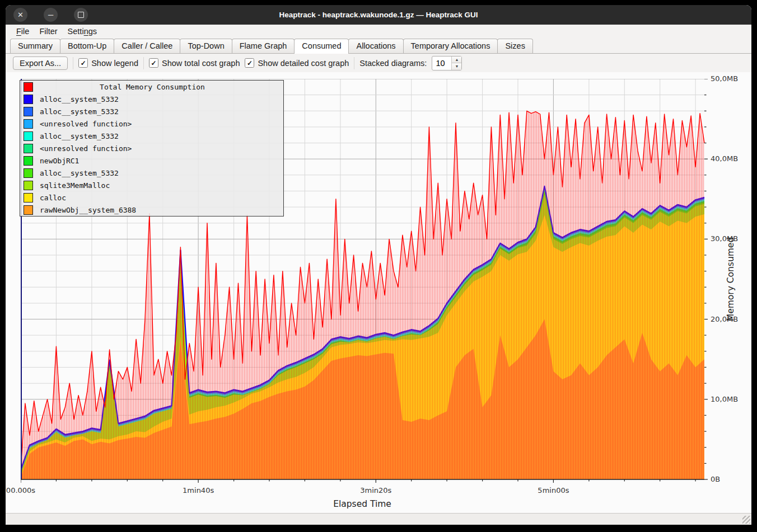 This screenshot has height=532, width=757. Describe the element at coordinates (378, 15) in the screenshot. I see `window-title: Heaptrack - heaptrack.wakunode.1.gz — He…` at that location.